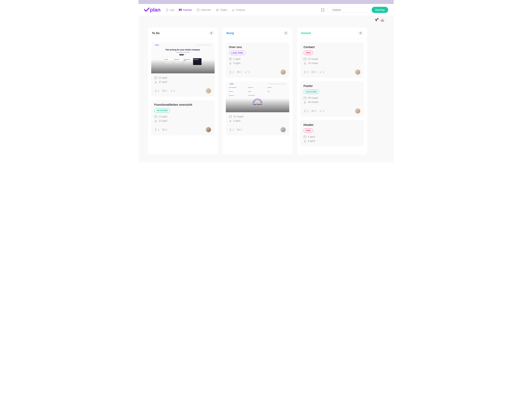 The image size is (532, 399). What do you see at coordinates (286, 33) in the screenshot?
I see `column-count: 5` at bounding box center [286, 33].